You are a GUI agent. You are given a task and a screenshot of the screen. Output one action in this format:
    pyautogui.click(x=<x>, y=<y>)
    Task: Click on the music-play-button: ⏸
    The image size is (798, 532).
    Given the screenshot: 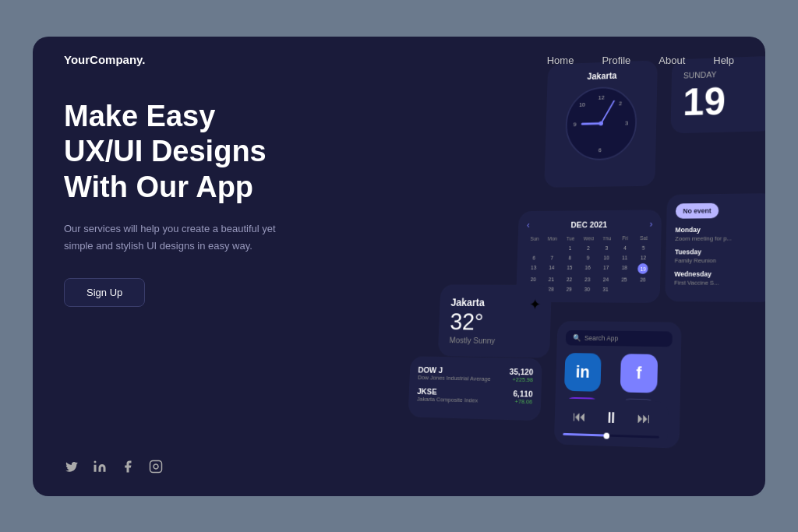 What is the action you would take?
    pyautogui.click(x=611, y=417)
    